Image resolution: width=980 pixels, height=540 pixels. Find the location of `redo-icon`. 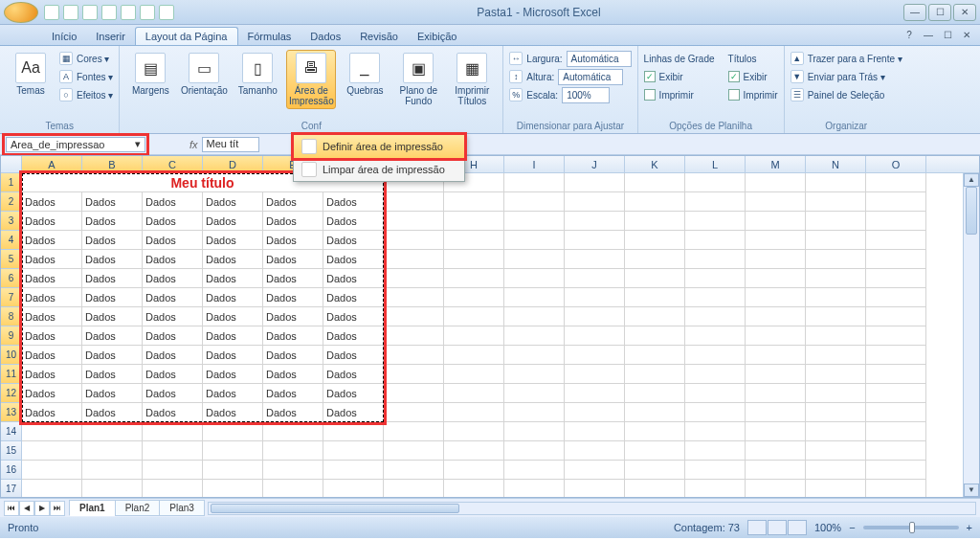

redo-icon is located at coordinates (90, 12).